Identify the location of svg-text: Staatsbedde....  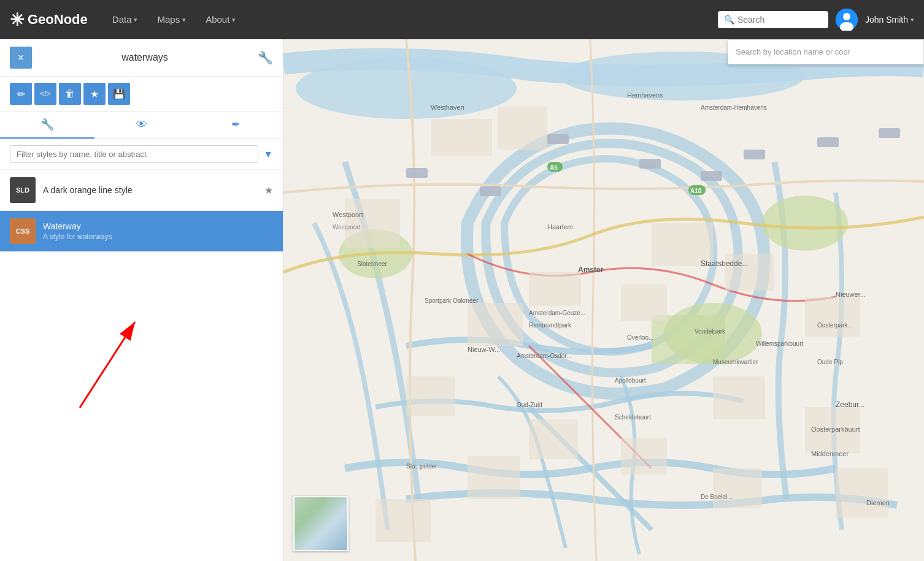
(724, 264).